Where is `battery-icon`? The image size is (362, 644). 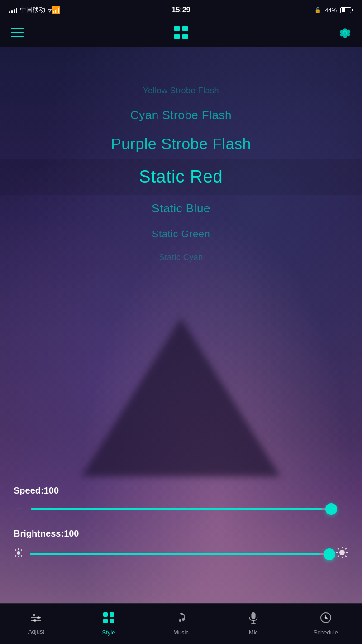 battery-icon is located at coordinates (347, 10).